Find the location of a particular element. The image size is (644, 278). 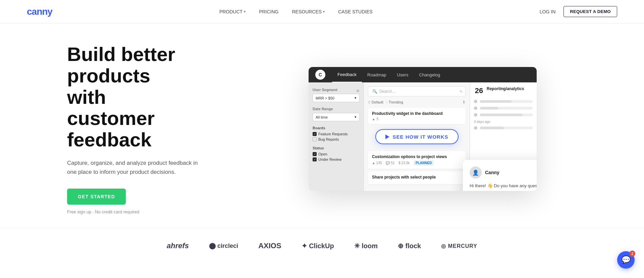

logos-bar: ahrefs ⬤ circleci AXIOS ✦ ClickUp ✳ loom… is located at coordinates (322, 246).